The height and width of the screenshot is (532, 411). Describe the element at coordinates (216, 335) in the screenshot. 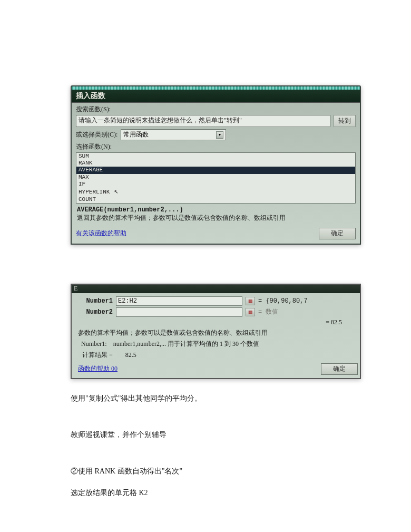

I see `dialog2-body: Number1 ▦ = {90,90,80,7 Number2 ▦ = 数值 =…` at that location.